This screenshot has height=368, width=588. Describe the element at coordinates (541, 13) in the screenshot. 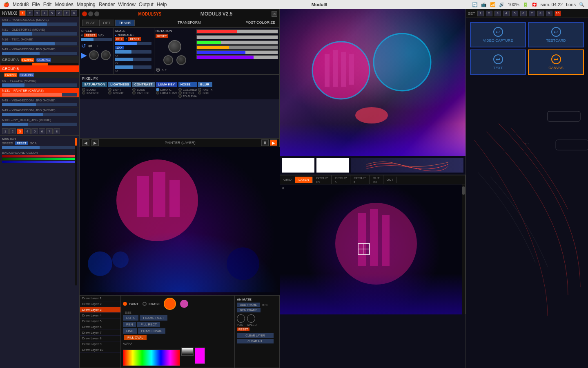

I see `set-num-8: 8` at that location.